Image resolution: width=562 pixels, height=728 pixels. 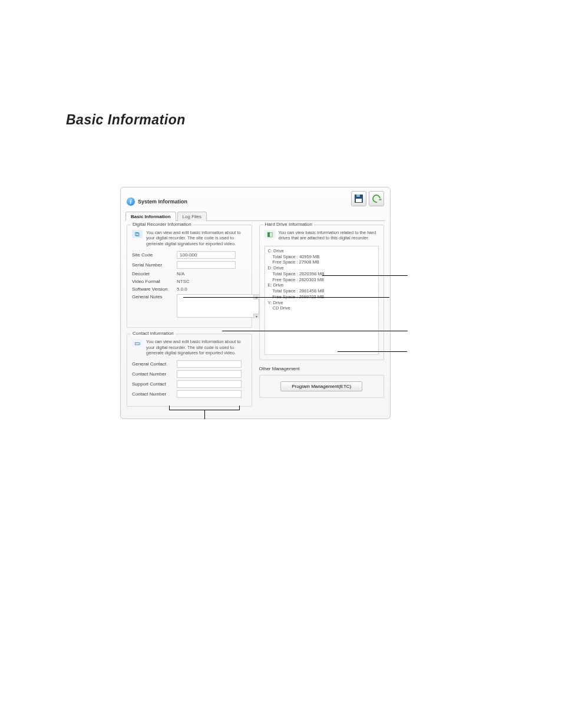 I want to click on label-software-version: Software Version, so click(x=154, y=289).